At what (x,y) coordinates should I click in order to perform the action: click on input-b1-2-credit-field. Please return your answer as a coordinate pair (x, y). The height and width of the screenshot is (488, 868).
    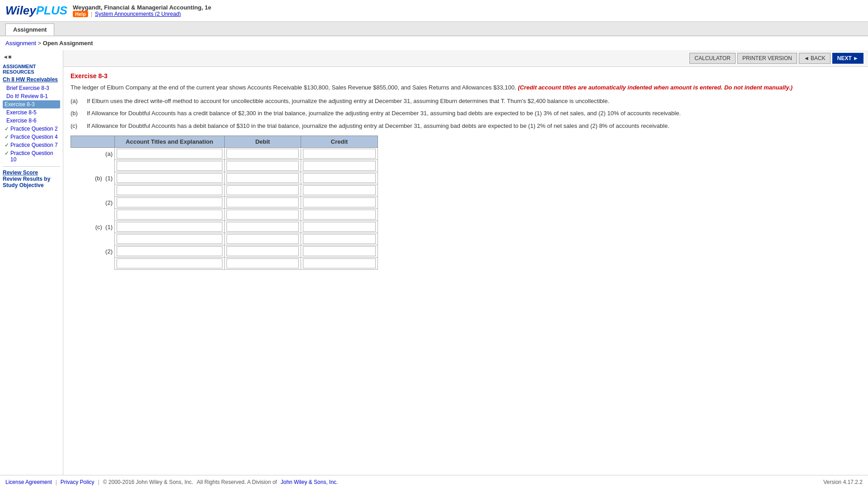
    Looking at the image, I should click on (339, 190).